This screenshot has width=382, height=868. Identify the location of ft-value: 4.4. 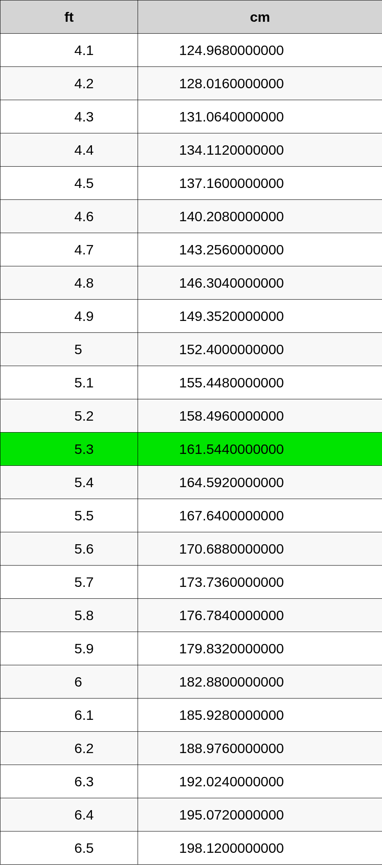
(69, 150).